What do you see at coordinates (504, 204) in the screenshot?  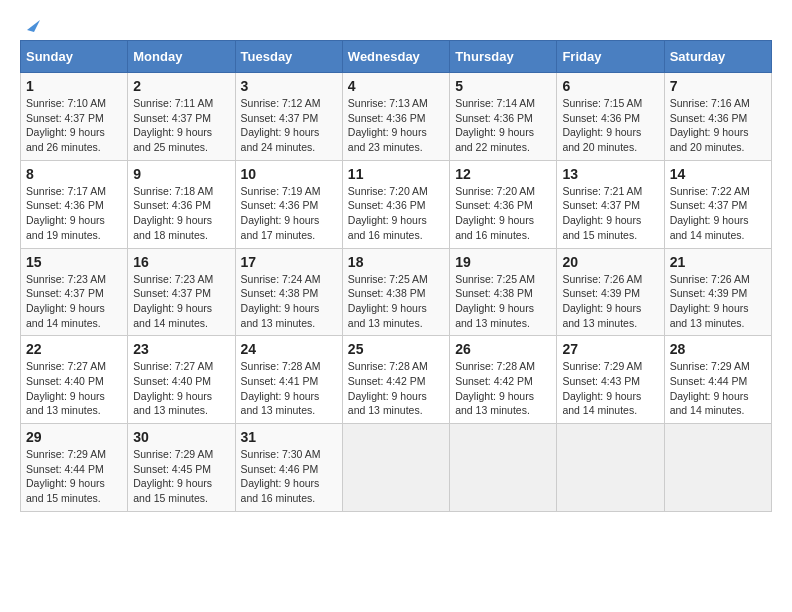 I see `calendar-cell: 12 Sunrise: 7:20 AMSunset: 4:36 PMDaylig…` at bounding box center [504, 204].